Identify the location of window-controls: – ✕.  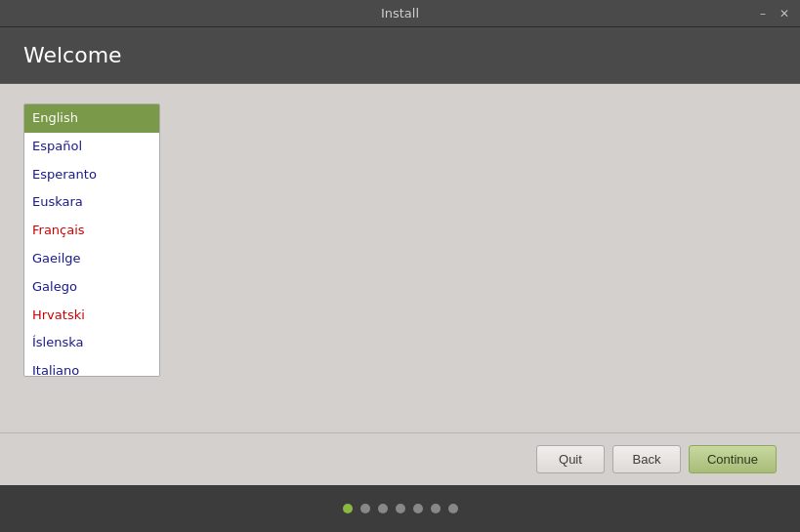
(774, 14).